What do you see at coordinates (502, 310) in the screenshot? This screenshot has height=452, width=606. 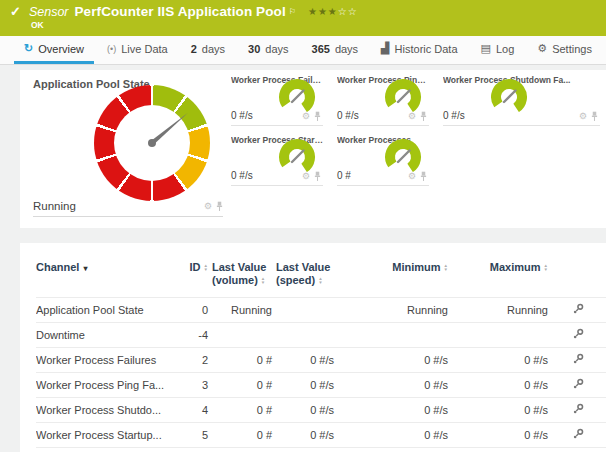 I see `cell-maximum: Running` at bounding box center [502, 310].